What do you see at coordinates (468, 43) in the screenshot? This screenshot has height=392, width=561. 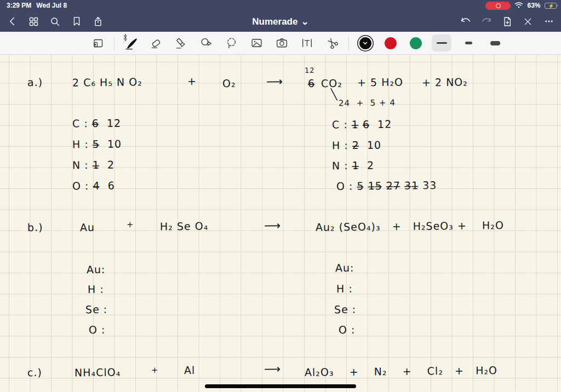 I see `stroke-width-medium` at bounding box center [468, 43].